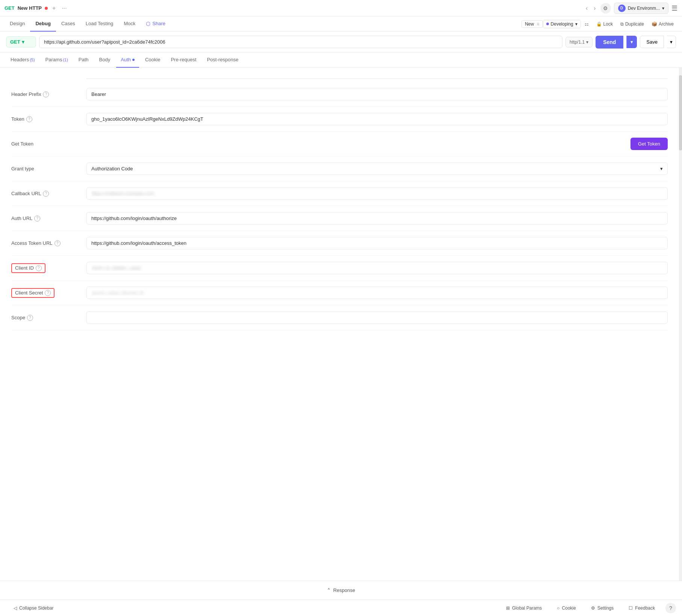  What do you see at coordinates (339, 144) in the screenshot?
I see `get-token-row: Get Token Get Token` at bounding box center [339, 144].